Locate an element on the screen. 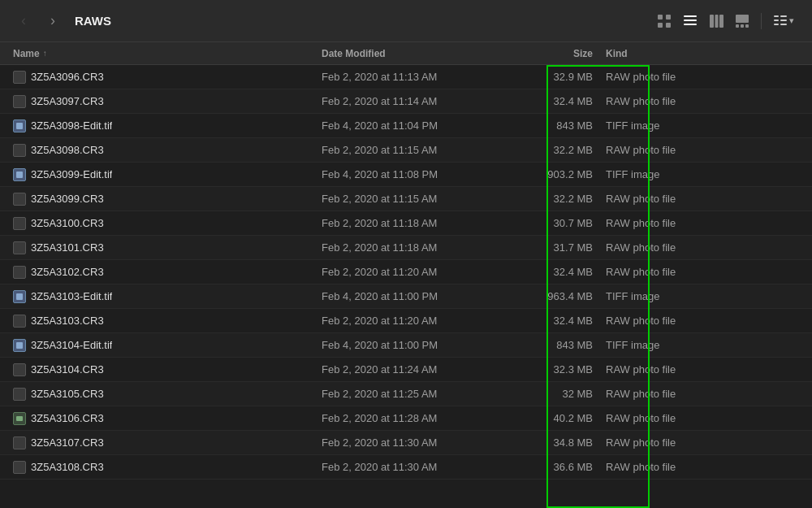 This screenshot has width=812, height=508. cell-date: Feb 2, 2020 at 11:28 AM is located at coordinates (415, 418).